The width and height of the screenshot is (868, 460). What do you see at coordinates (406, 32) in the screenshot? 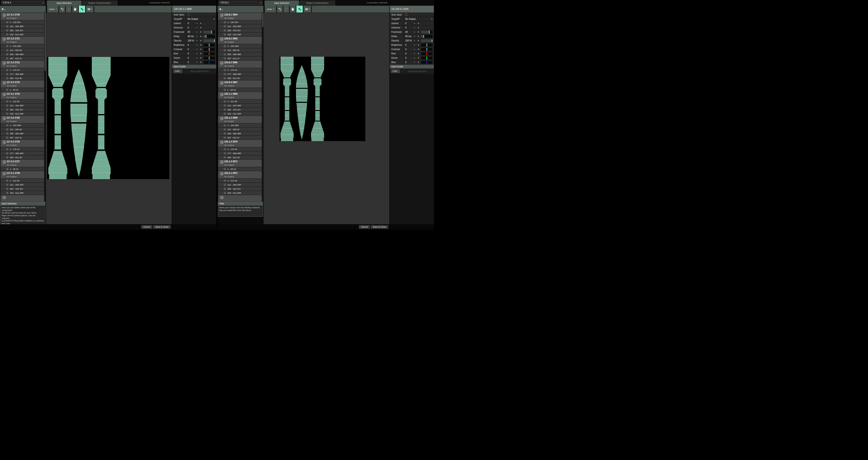
I see `property-value-text: 30` at bounding box center [406, 32].